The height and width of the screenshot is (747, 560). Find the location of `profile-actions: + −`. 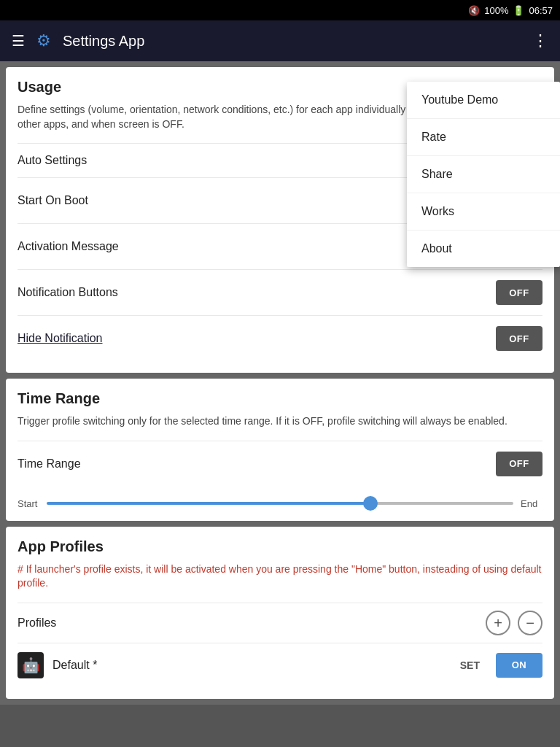

profile-actions: + − is located at coordinates (514, 623).